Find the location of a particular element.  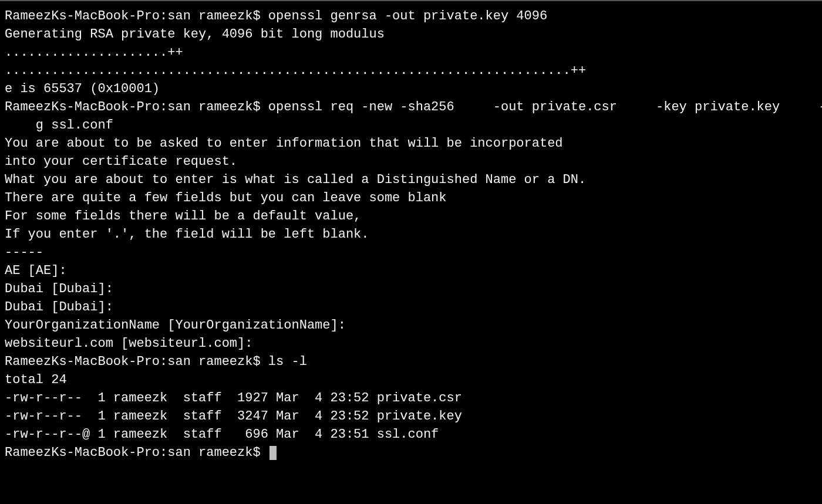

terminal-output-line: into your certificate request. is located at coordinates (411, 162).